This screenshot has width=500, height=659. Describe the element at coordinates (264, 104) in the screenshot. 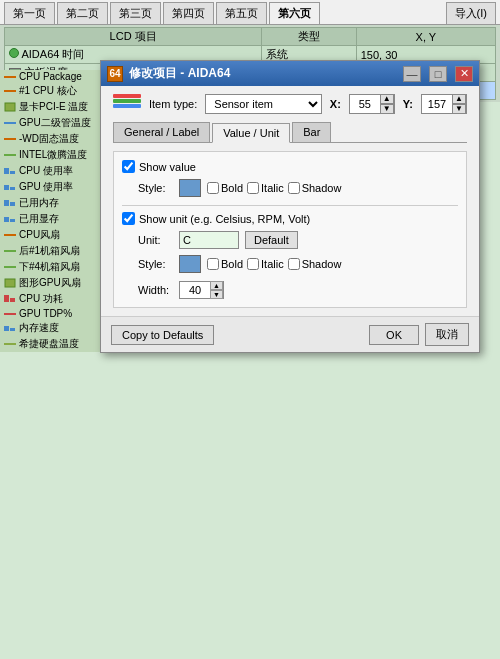

I see `item-type-select: Sensor item` at that location.